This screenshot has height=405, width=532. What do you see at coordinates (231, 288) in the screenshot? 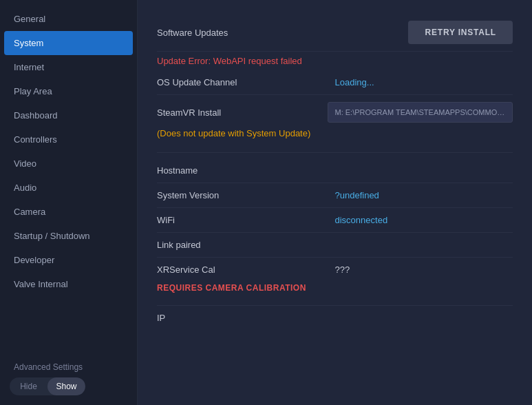
I see `calibration-warning-text: REQUIRES CAMERA CALIBRATION` at bounding box center [231, 288].